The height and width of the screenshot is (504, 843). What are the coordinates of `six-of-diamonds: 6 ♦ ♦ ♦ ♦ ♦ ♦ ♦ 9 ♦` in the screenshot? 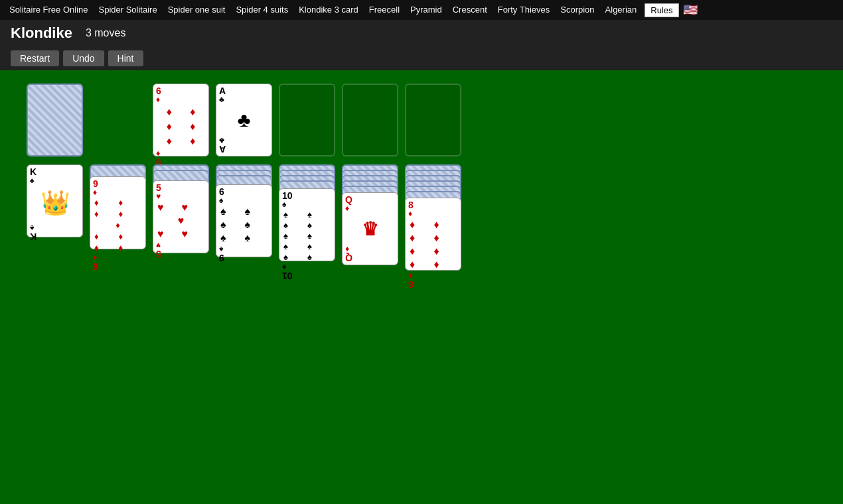 It's located at (181, 120).